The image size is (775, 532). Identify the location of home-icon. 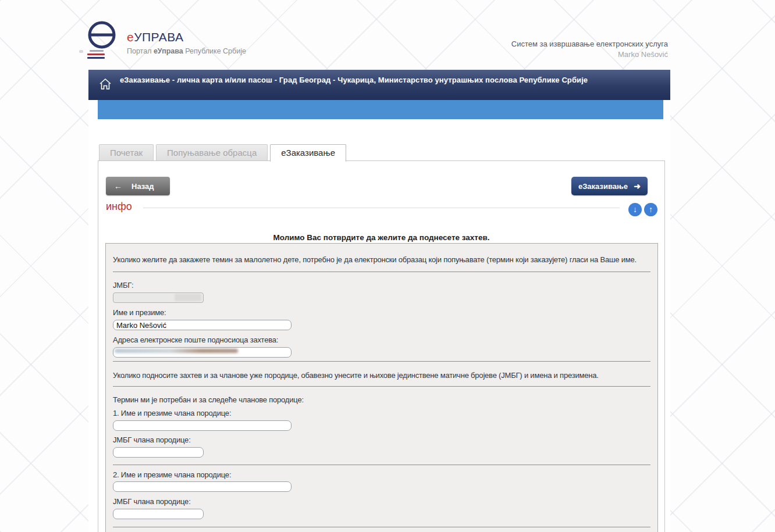
(105, 85).